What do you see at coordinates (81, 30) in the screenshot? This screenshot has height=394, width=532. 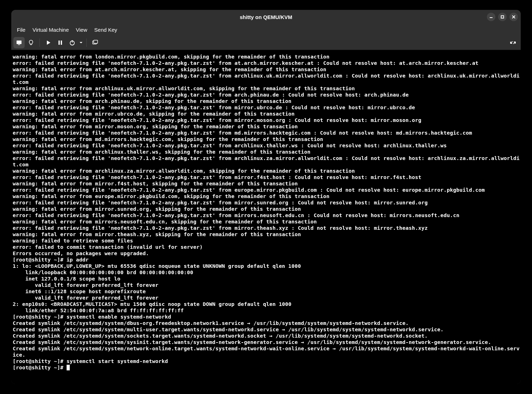 I see `menu-view: View` at bounding box center [81, 30].